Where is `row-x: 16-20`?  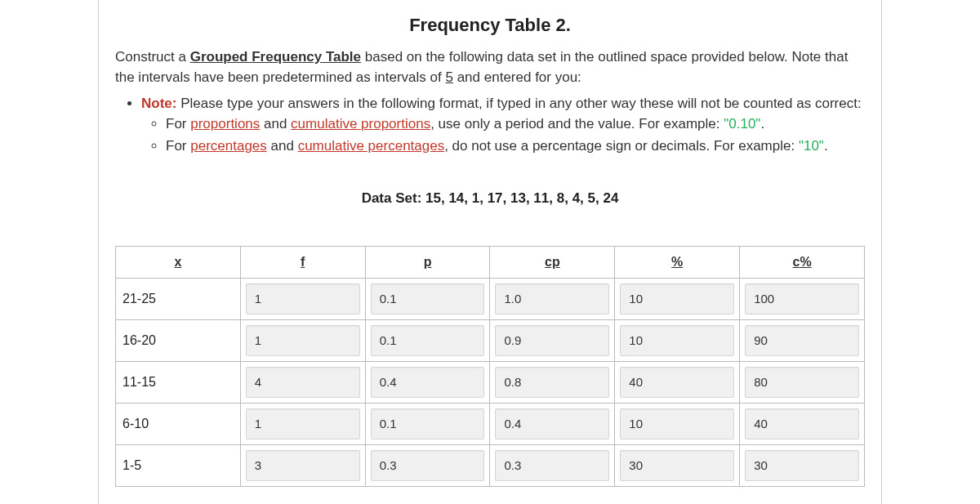
row-x: 16-20 is located at coordinates (178, 341).